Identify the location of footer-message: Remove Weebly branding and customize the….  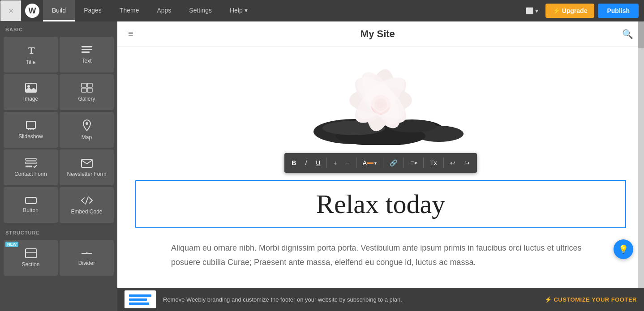
(350, 300).